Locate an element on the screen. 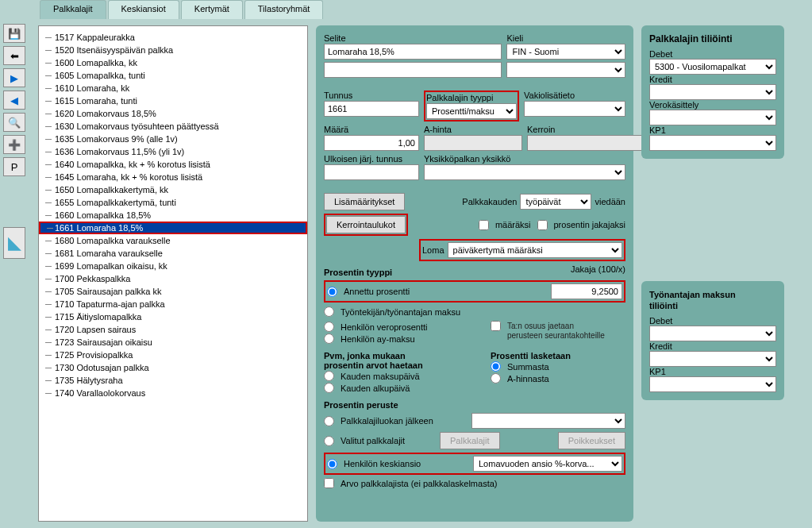  tree-item: 1730 Odotusajan palkka is located at coordinates (173, 368).